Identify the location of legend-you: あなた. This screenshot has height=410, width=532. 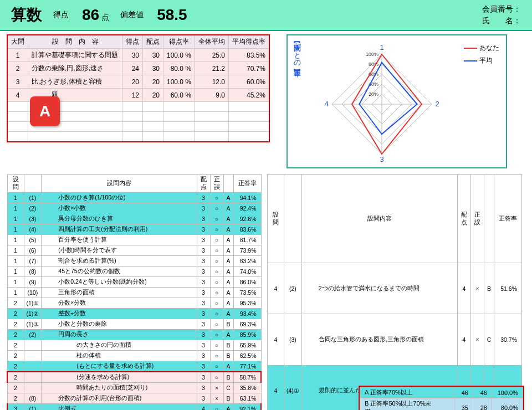
(489, 48).